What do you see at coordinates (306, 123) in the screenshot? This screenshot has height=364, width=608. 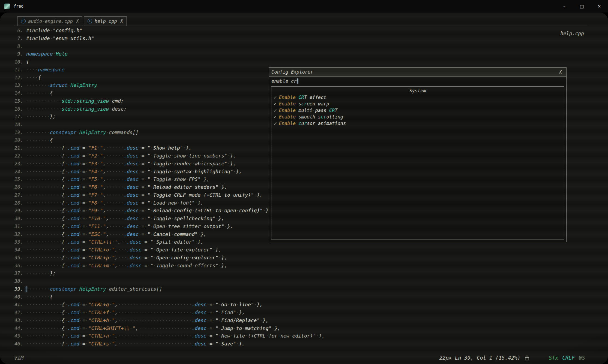 I see `option-label-segment: r` at bounding box center [306, 123].